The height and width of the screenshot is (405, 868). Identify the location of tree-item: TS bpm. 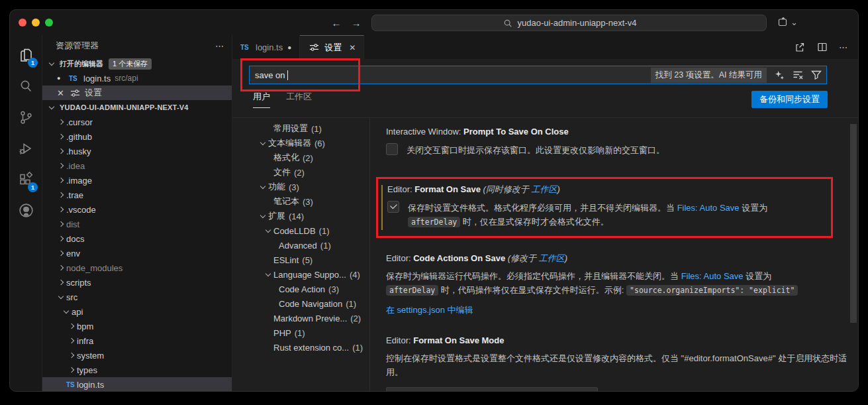
(137, 326).